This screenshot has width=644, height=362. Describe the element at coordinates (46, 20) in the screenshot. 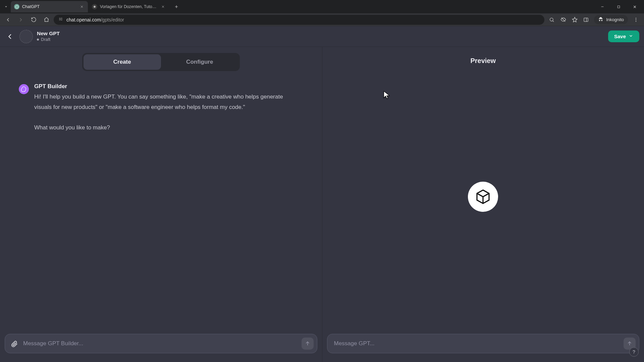

I see `home-button` at that location.